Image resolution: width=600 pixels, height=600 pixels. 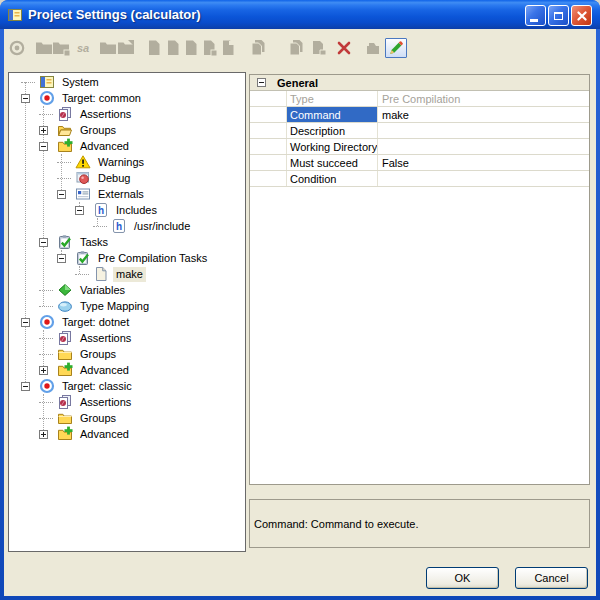 I want to click on form-icon, so click(x=47, y=82).